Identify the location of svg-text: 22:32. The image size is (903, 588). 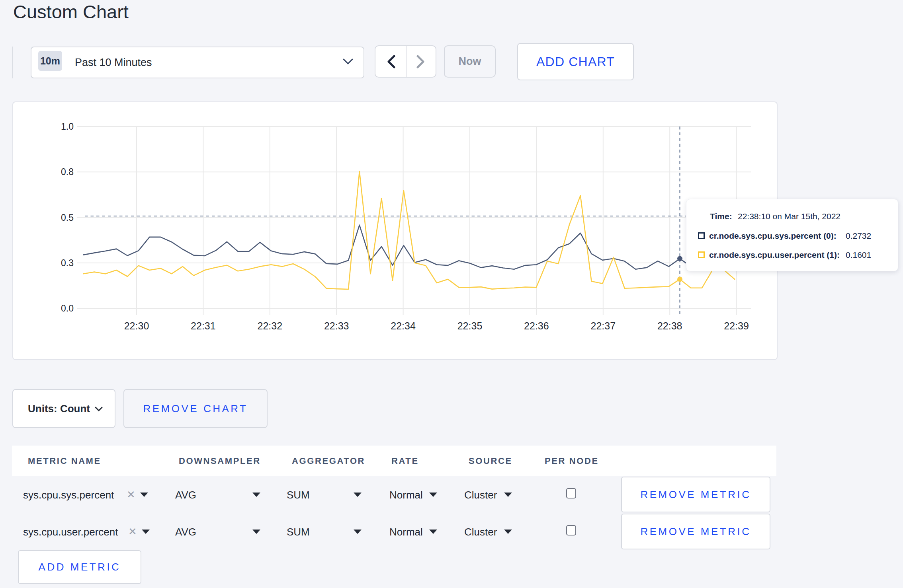
(270, 326).